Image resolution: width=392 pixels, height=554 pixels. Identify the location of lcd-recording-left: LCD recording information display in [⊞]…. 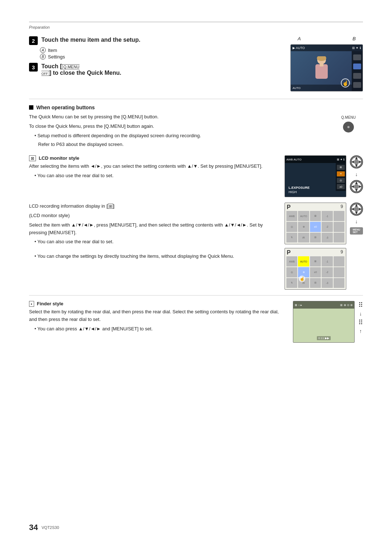
(153, 246).